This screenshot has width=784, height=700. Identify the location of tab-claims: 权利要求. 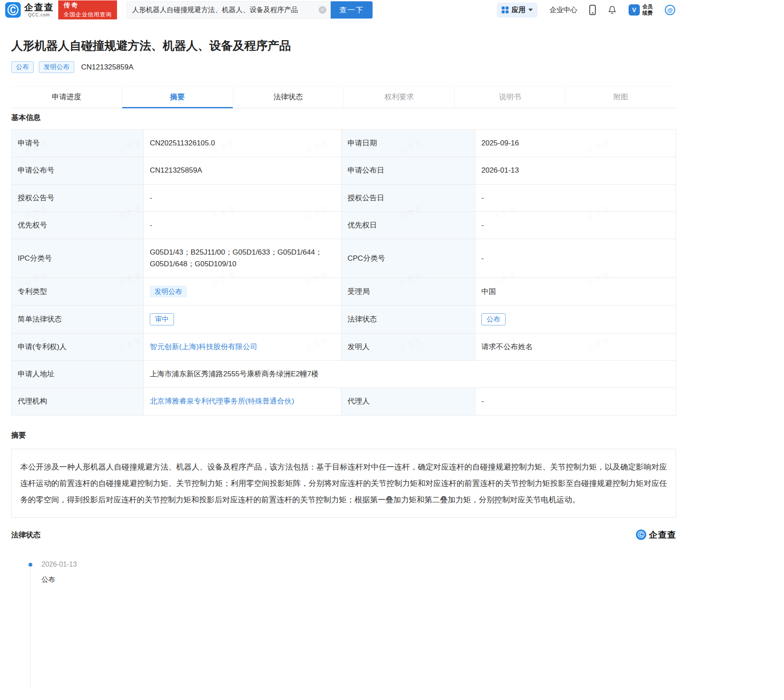
(399, 97).